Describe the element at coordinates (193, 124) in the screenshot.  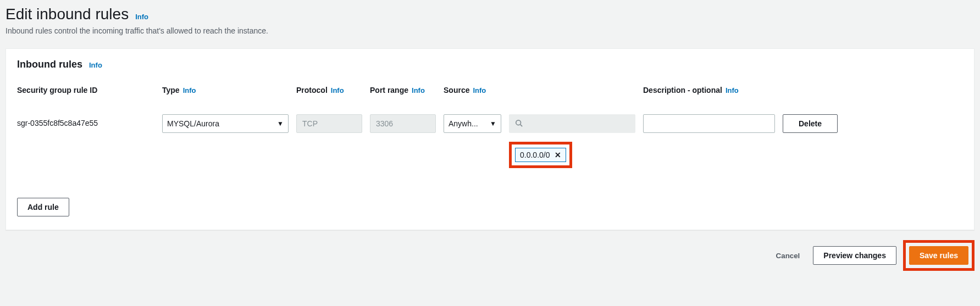
I see `type-select-value: MYSQL/Aurora` at that location.